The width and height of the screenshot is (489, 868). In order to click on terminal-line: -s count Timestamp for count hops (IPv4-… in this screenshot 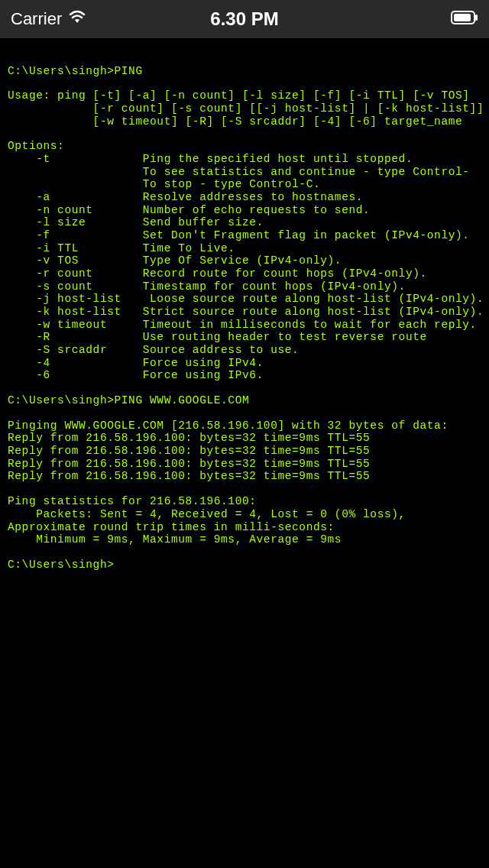, I will do `click(244, 287)`.